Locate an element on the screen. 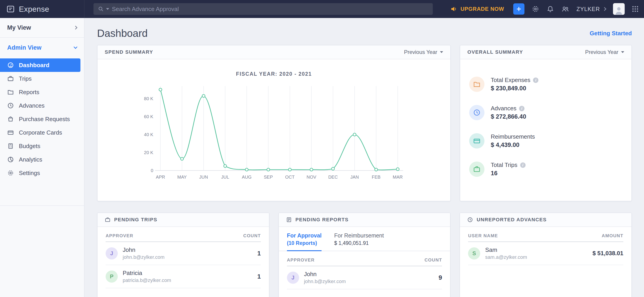 The width and height of the screenshot is (644, 297). table-row: P Patricia patricia.b@zylker.com 1 is located at coordinates (183, 276).